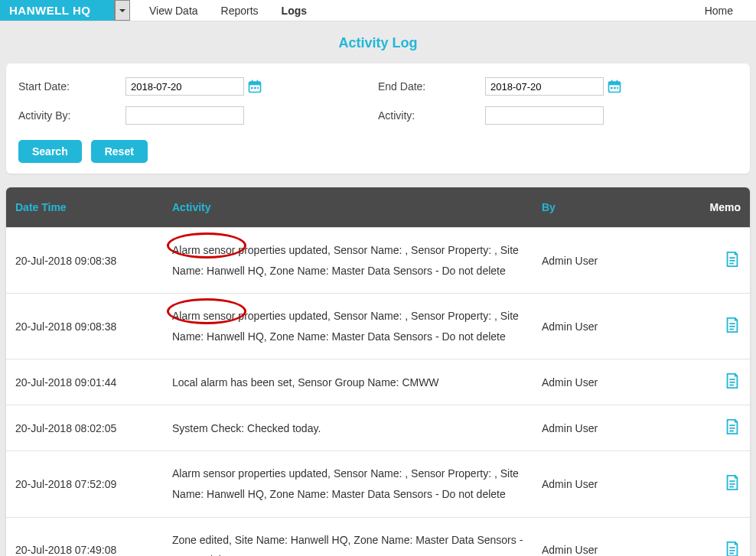 The image size is (756, 556). Describe the element at coordinates (718, 207) in the screenshot. I see `col-header-memo: Memo` at that location.